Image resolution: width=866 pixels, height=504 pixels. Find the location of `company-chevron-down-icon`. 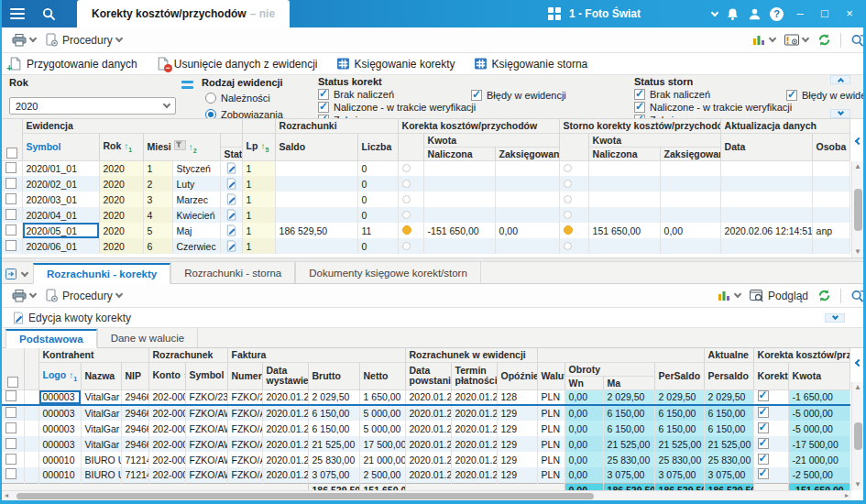

company-chevron-down-icon is located at coordinates (715, 12).